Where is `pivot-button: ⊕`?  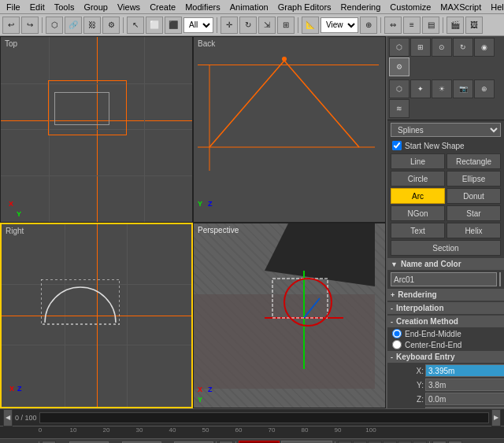 pivot-button: ⊕ is located at coordinates (369, 25).